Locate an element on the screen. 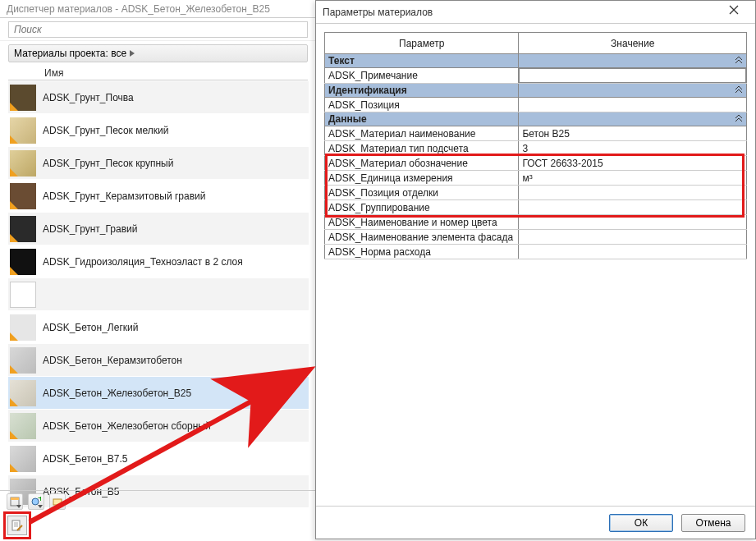 The height and width of the screenshot is (541, 756). param-name: ADSK_Единица измерения is located at coordinates (422, 178).